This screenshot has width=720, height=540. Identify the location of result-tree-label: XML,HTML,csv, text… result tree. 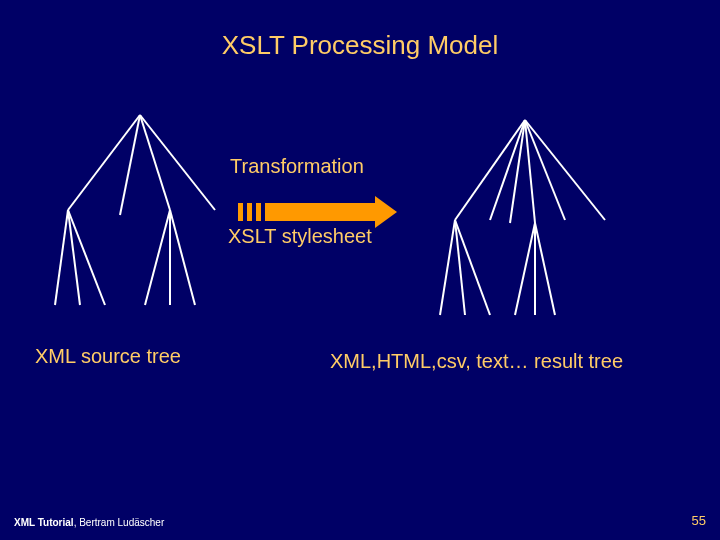
(476, 362).